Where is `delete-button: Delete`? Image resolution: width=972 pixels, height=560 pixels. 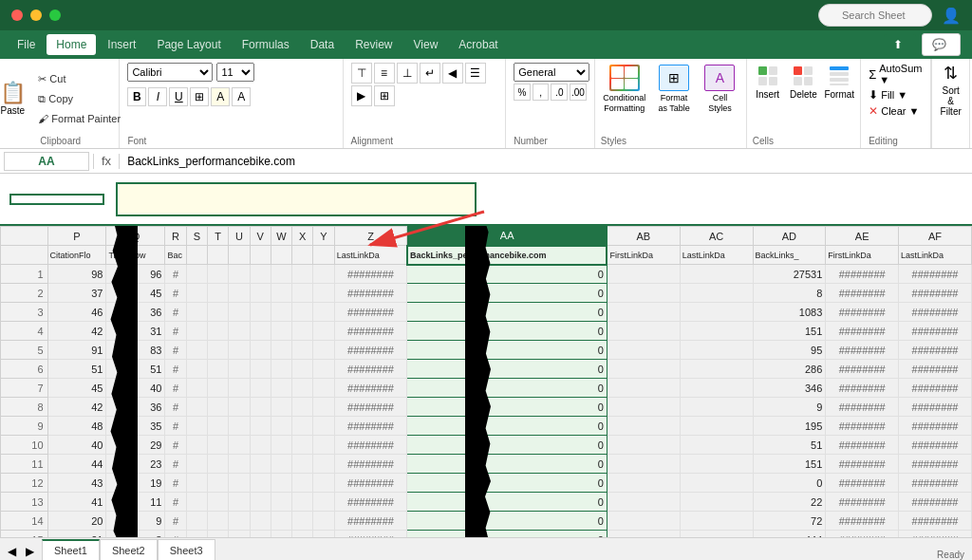
delete-button: Delete is located at coordinates (804, 82).